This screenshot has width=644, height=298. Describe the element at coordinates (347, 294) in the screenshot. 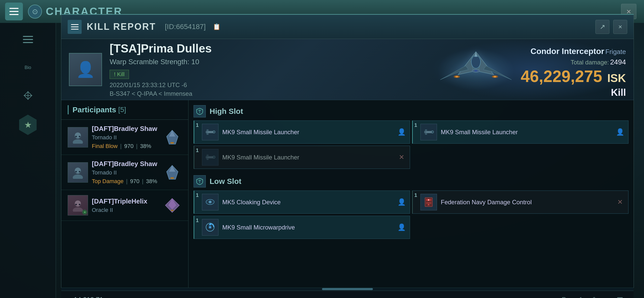

I see `bottom-bar: ⬧ 14,218.71 + Page 1 ✎ ⊟` at that location.